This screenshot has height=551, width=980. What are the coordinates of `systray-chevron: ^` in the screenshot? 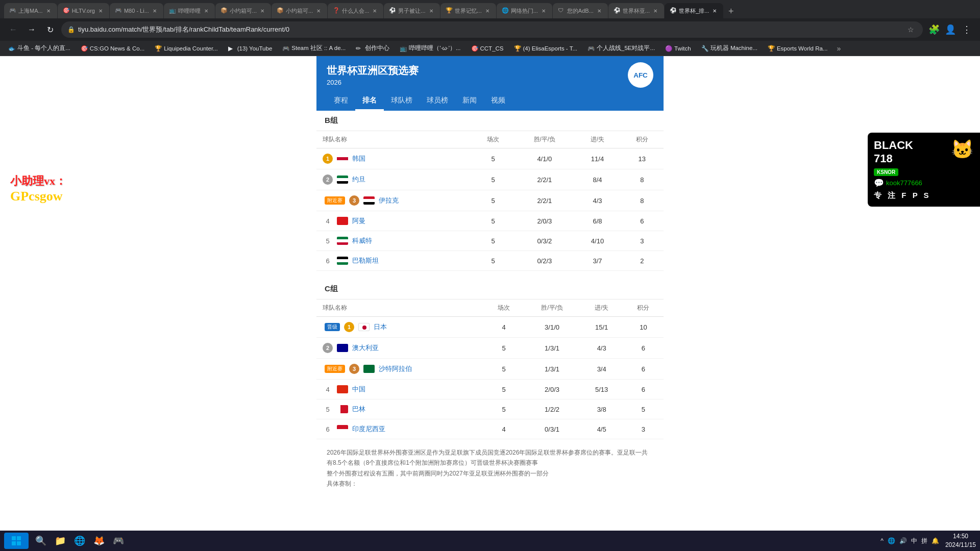 It's located at (882, 541).